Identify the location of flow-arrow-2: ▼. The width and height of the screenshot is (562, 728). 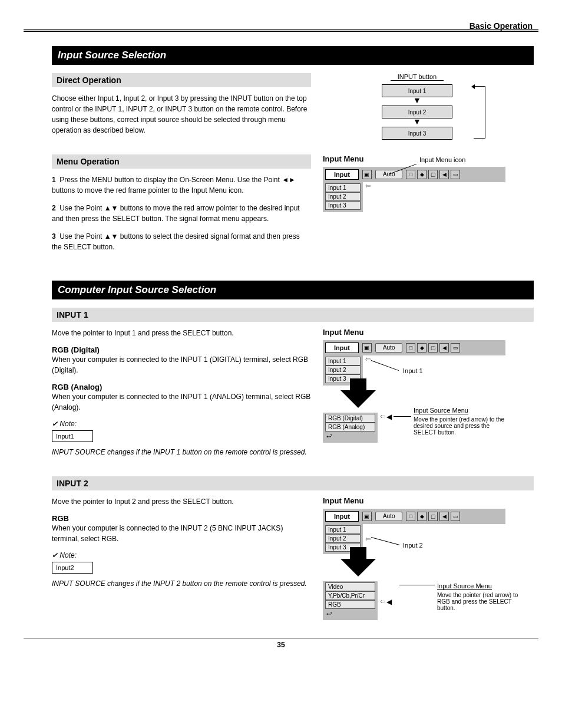
(417, 123).